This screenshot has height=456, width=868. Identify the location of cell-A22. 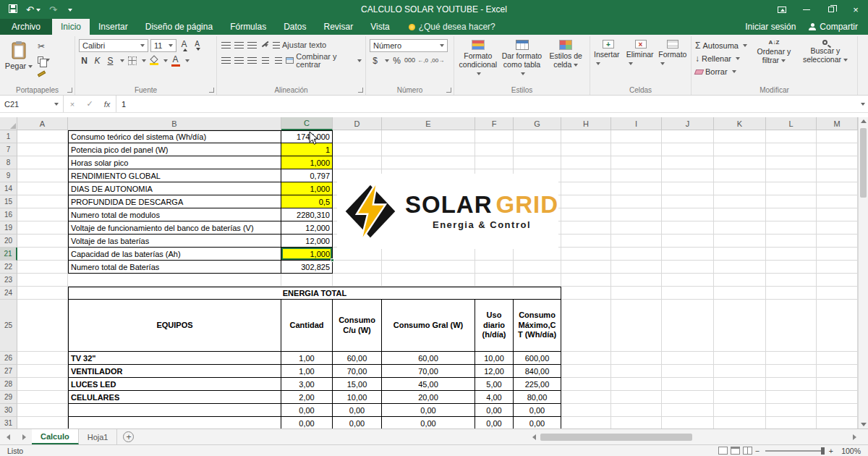
(43, 267).